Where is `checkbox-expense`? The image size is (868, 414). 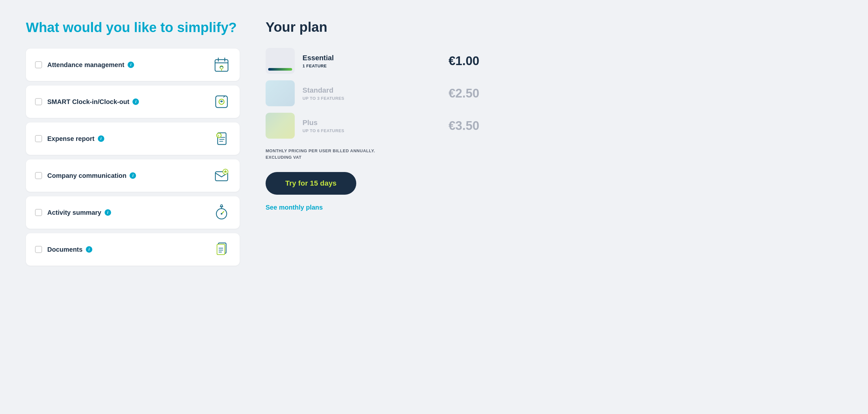 checkbox-expense is located at coordinates (38, 139).